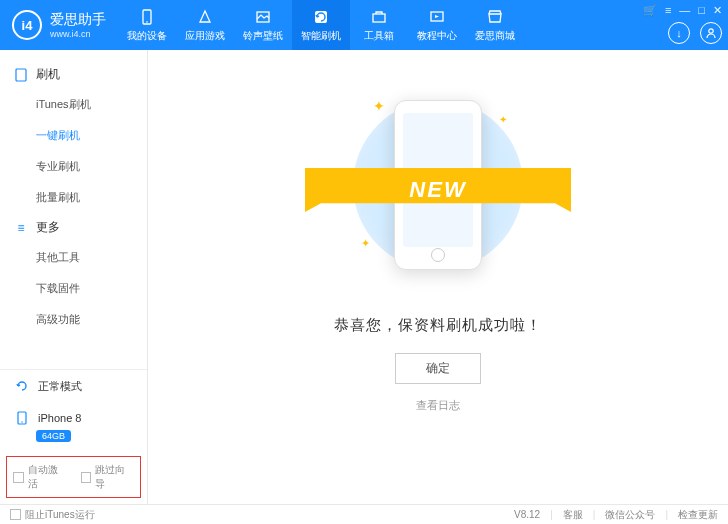  Describe the element at coordinates (438, 326) in the screenshot. I see `success-message: 恭喜您，保资料刷机成功啦！` at that location.